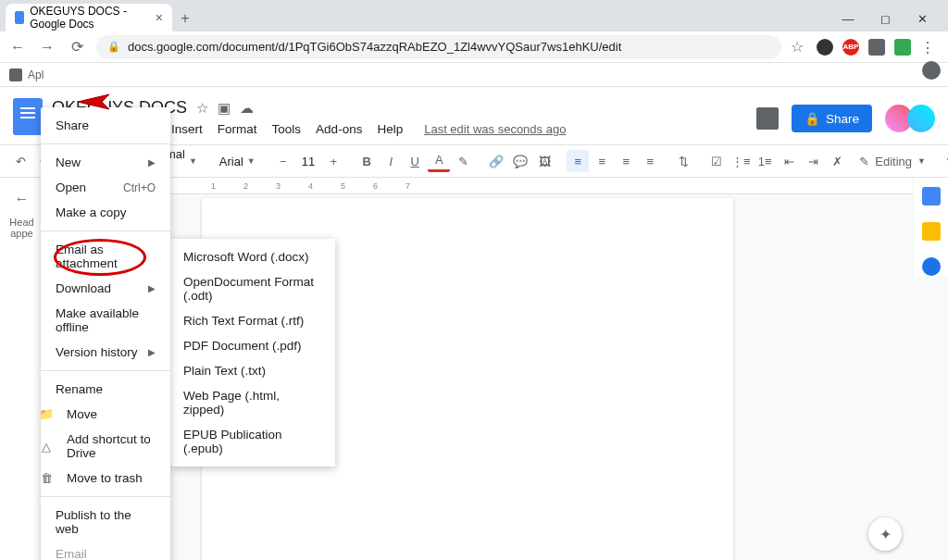  I want to click on highlight-button: ✎, so click(463, 161).